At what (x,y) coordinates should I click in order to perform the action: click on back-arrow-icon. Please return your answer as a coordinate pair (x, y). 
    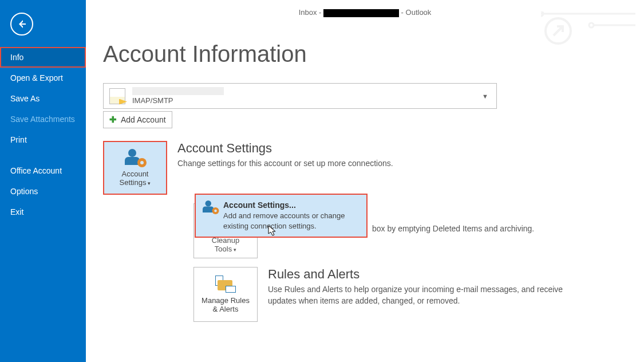
    Looking at the image, I should click on (22, 24).